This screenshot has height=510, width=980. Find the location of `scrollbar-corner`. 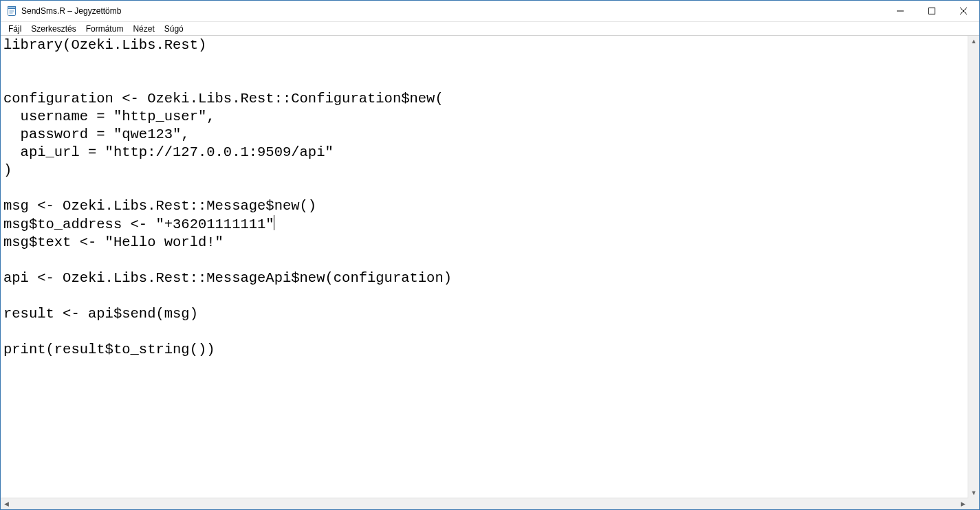

scrollbar-corner is located at coordinates (974, 504).